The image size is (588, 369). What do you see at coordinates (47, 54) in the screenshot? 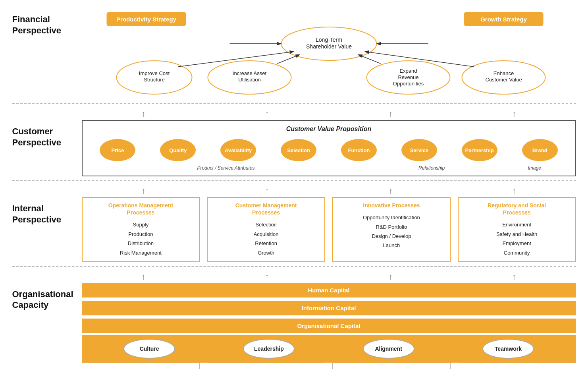
I see `financial-label-col: Financial Perspective` at bounding box center [47, 54].